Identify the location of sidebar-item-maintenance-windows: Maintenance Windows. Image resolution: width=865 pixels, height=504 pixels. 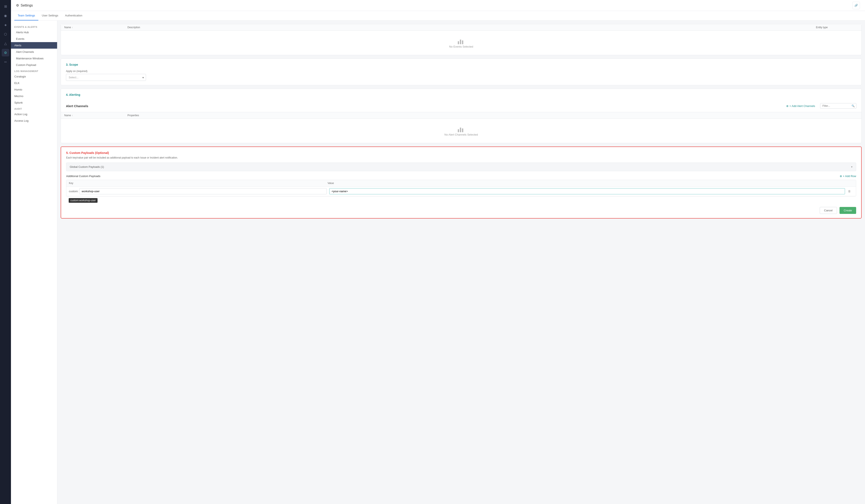
(34, 58).